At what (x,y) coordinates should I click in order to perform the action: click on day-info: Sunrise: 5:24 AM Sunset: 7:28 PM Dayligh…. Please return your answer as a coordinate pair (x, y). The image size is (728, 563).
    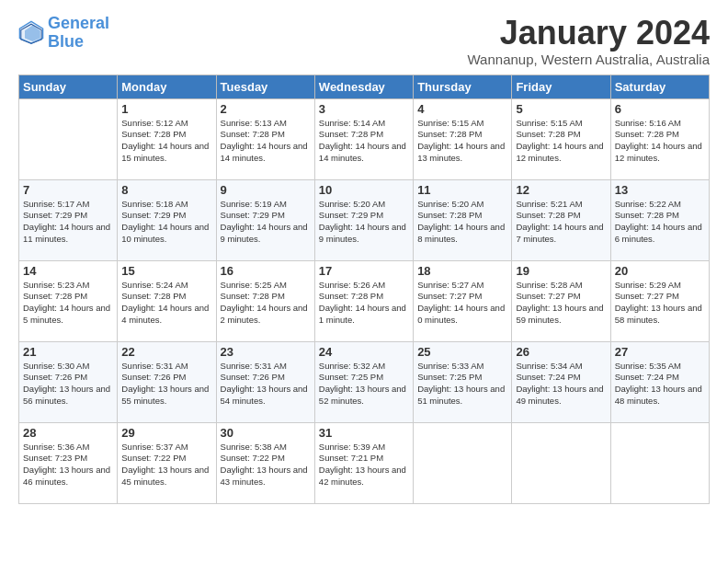
    Looking at the image, I should click on (166, 304).